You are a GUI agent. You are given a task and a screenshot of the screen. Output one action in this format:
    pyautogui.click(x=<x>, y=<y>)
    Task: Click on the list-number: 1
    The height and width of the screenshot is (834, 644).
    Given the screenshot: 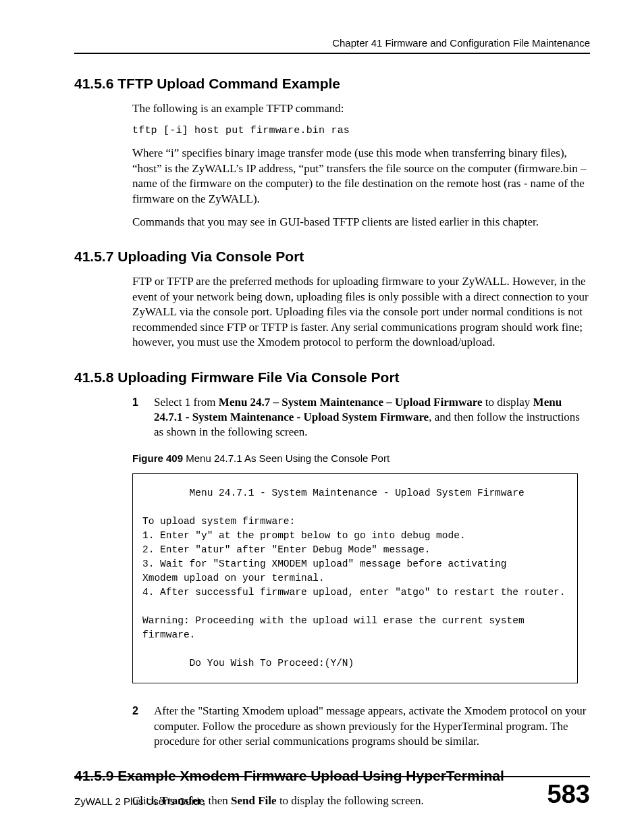 What is the action you would take?
    pyautogui.click(x=135, y=402)
    